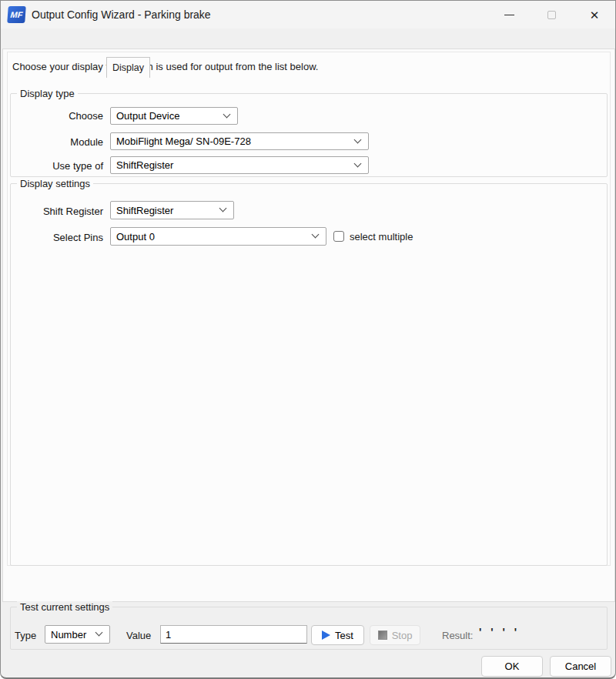  Describe the element at coordinates (234, 634) in the screenshot. I see `test-value-input` at that location.